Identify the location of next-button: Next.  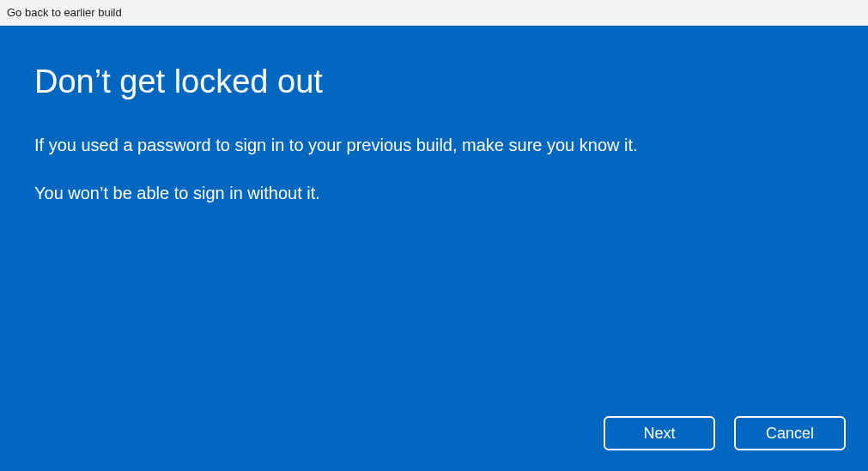
(659, 433).